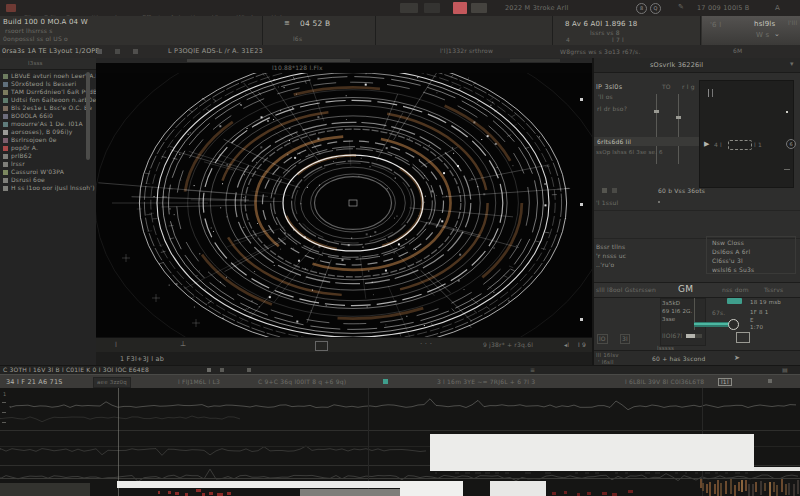 The width and height of the screenshot is (800, 496). What do you see at coordinates (697, 290) in the screenshot?
I see `group-header-row: slll l8ool Gstsrssen GM nss dom Tssrvs` at bounding box center [697, 290].